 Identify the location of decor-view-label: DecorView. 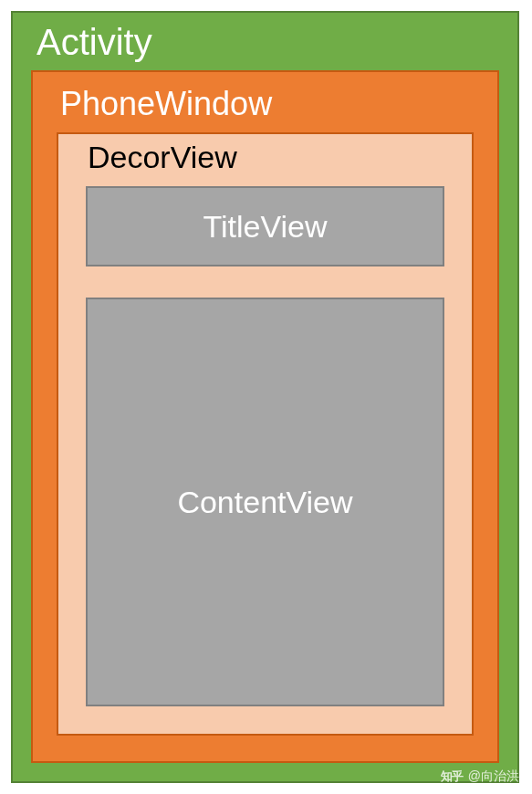
(265, 157).